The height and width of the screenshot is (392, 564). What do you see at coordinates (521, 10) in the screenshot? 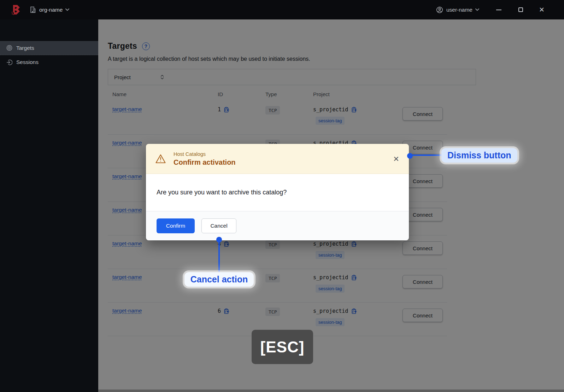
I see `window-maximize-button` at bounding box center [521, 10].